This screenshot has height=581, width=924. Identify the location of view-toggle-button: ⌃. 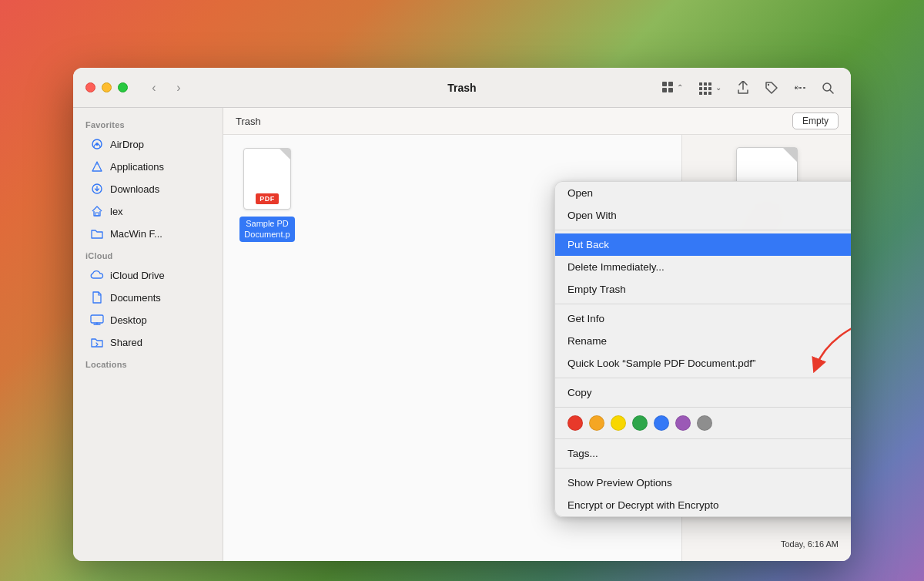
(672, 88).